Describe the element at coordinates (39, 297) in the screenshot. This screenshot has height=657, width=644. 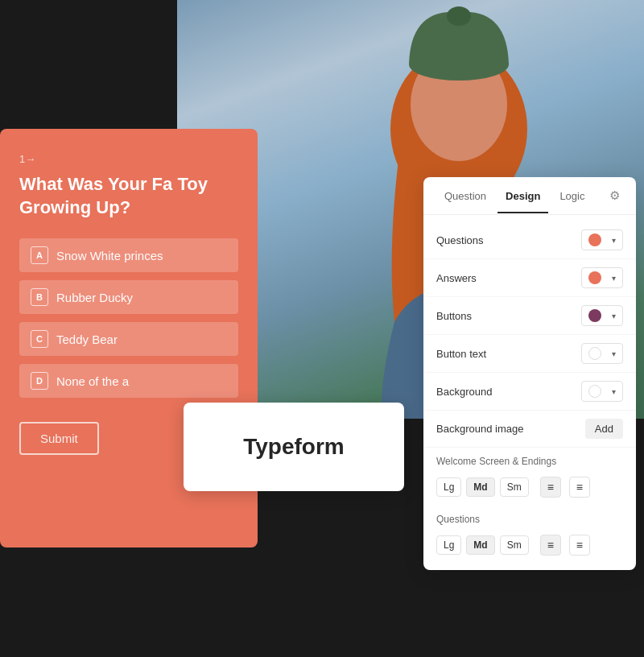
I see `answer-letter-b: B` at that location.